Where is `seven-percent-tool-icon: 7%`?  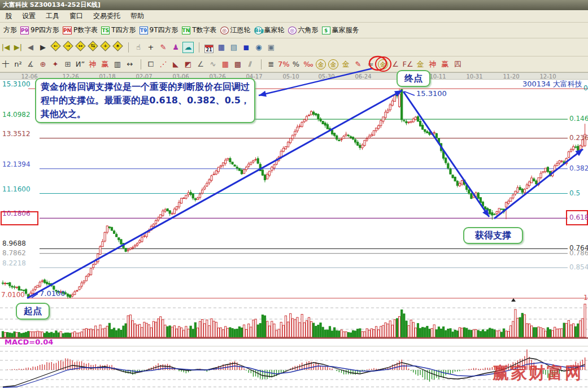
seven-percent-tool-icon: 7% is located at coordinates (284, 64).